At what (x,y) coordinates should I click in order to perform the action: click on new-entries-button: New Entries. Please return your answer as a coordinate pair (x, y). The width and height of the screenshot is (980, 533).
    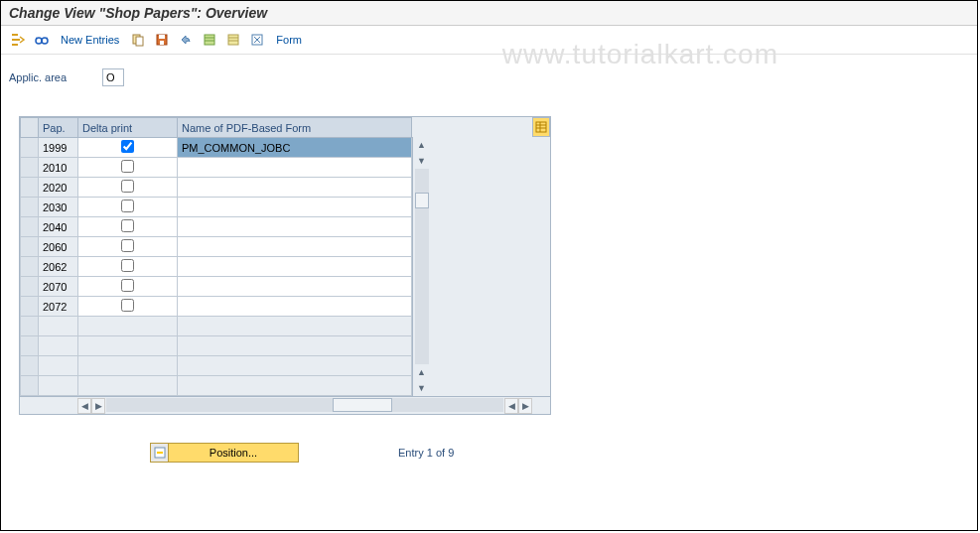
    Looking at the image, I should click on (89, 40).